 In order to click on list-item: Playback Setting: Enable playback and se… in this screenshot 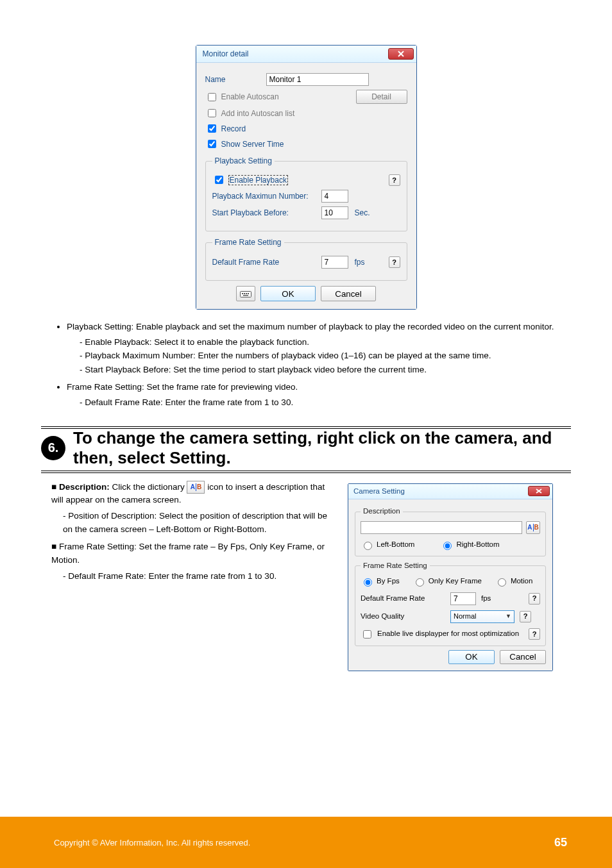, I will do `click(319, 348)`.